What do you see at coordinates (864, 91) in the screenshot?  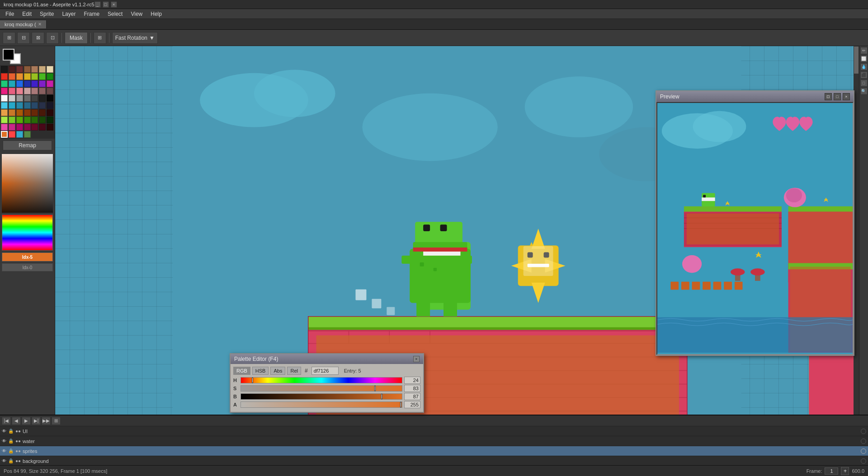 I see `tool-zoom: 🔍` at bounding box center [864, 91].